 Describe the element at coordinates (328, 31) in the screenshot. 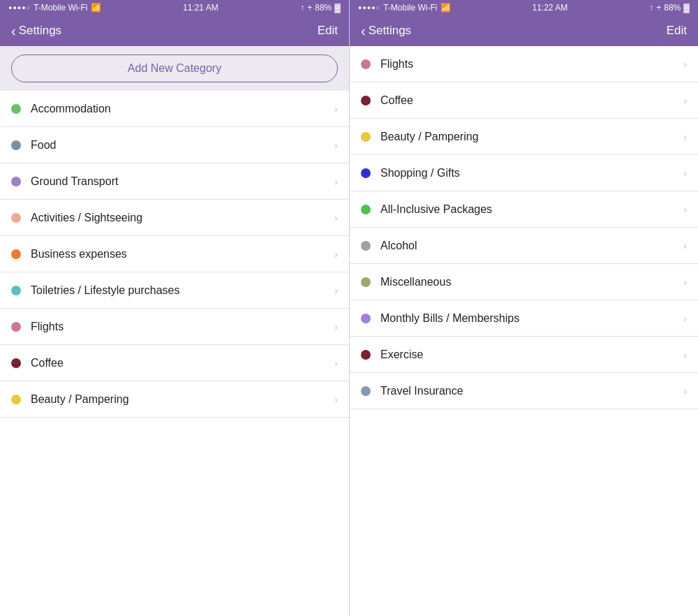

I see `edit-button-left: Edit` at that location.